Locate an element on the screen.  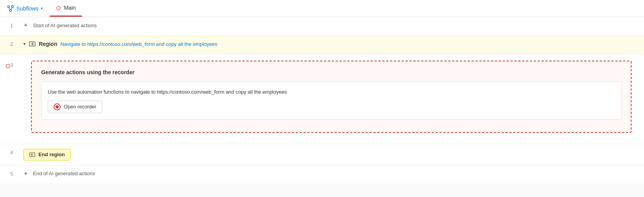
recorder-dot is located at coordinates (57, 107).